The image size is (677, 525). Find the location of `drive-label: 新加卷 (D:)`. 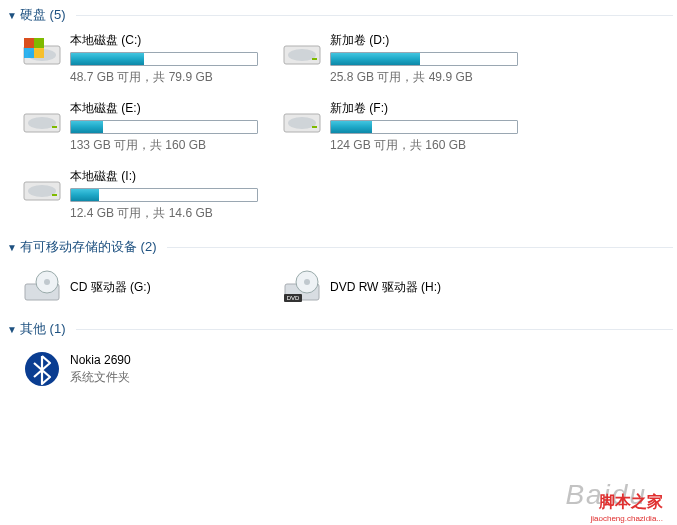

drive-label: 新加卷 (D:) is located at coordinates (434, 40).